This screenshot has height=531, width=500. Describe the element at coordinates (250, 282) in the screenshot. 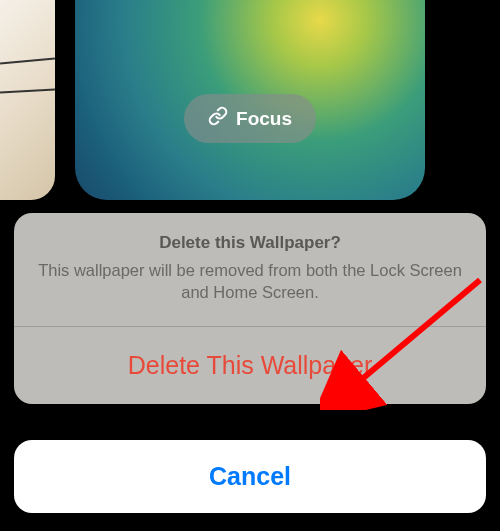

I see `action-sheet-message: This wallpaper will be removed from both…` at that location.